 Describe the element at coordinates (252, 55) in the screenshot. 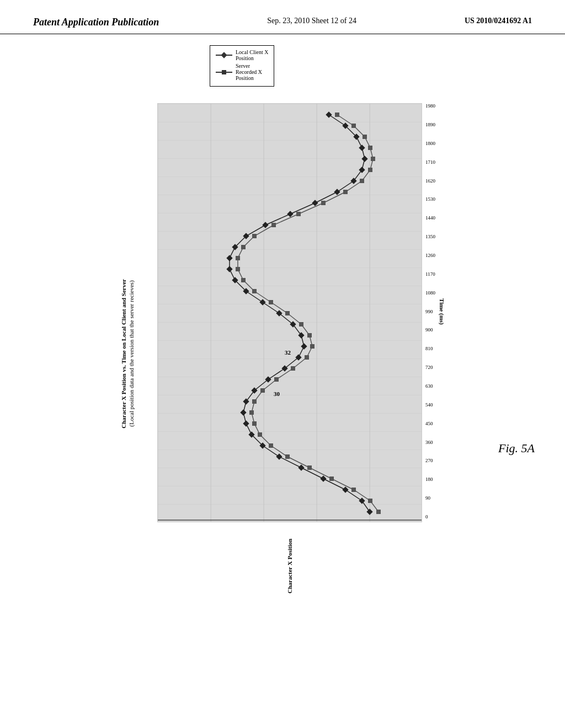

I see `legend-label-1: Local Client XPosition` at that location.